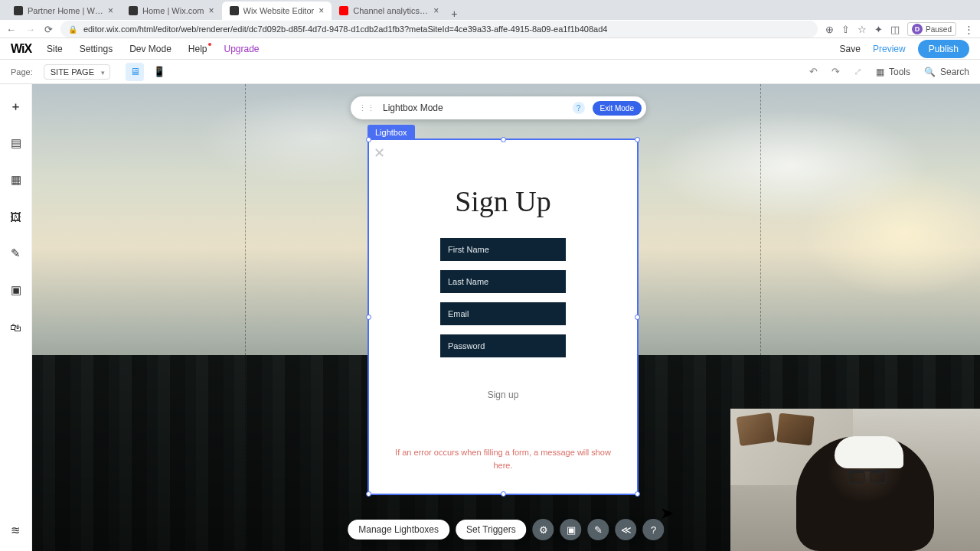 This screenshot has height=551, width=980. I want to click on menu-dev-mode: Dev Mode, so click(150, 49).